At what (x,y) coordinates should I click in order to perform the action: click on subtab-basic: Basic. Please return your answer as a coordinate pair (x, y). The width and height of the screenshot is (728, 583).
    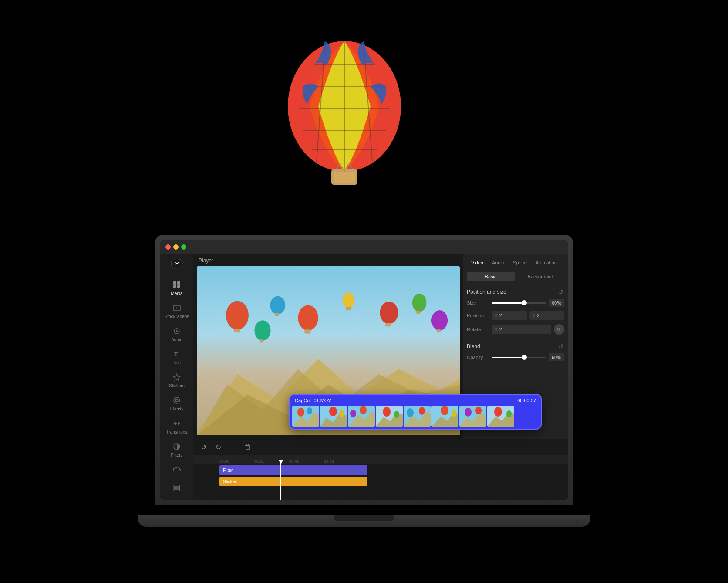
    Looking at the image, I should click on (491, 277).